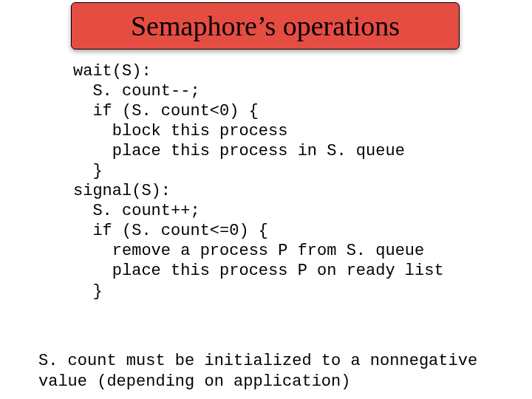 The image size is (532, 399). What do you see at coordinates (258, 371) in the screenshot?
I see `footer-note: S. count must be initialized to a nonneg…` at bounding box center [258, 371].